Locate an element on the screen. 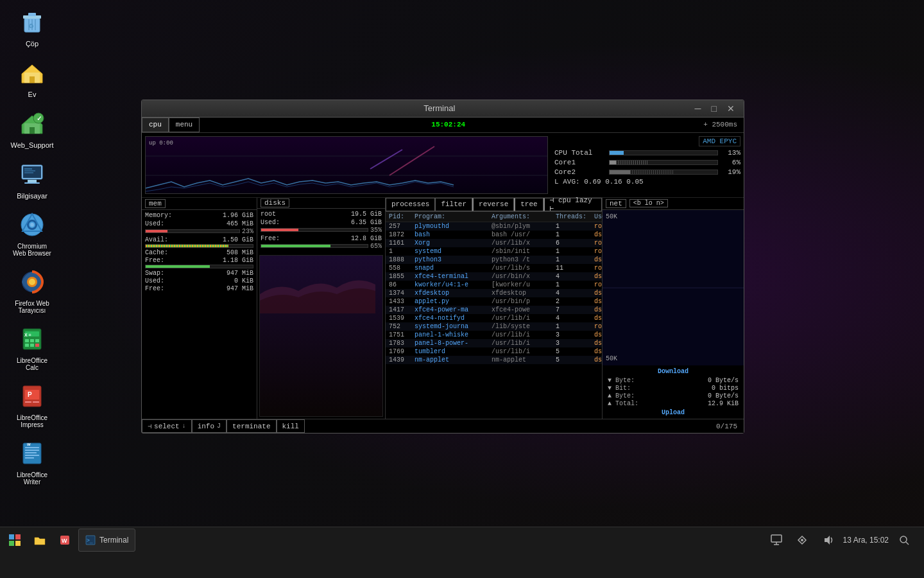  home-folder-icon is located at coordinates (32, 73).